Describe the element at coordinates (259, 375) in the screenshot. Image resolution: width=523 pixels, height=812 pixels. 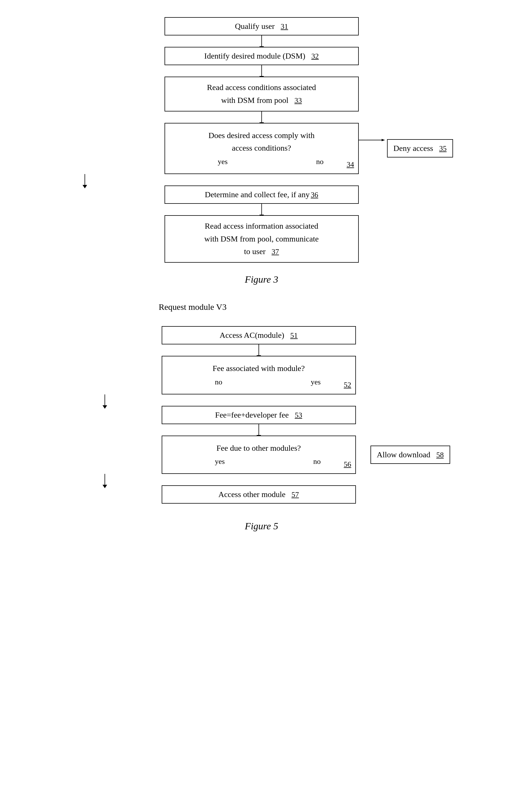
I see `box-52: Fee associated with module? no yes 52` at that location.